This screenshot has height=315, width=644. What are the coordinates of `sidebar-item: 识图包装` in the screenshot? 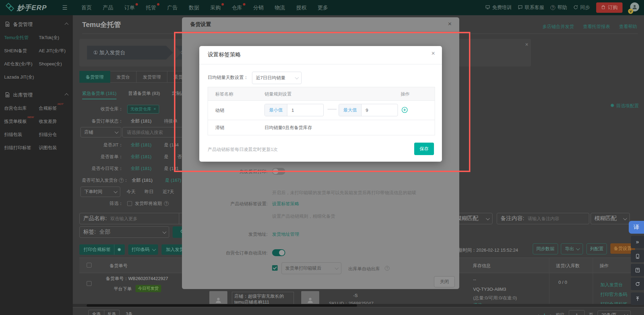 It's located at (56, 148).